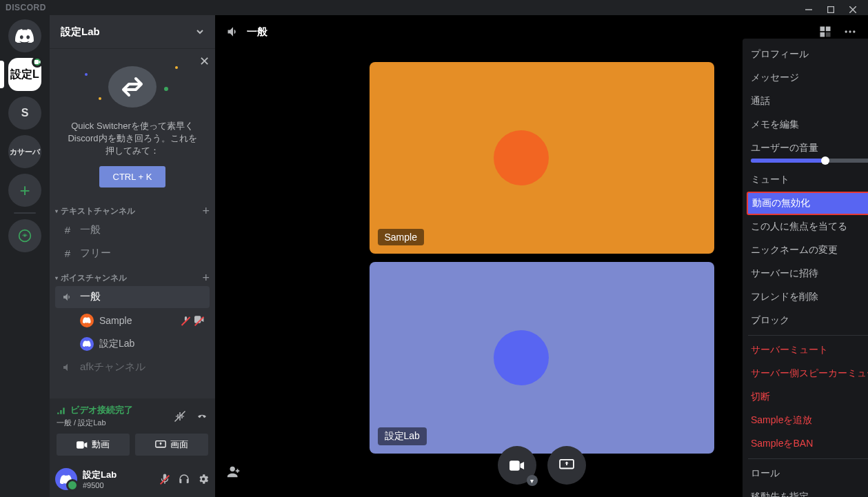 The width and height of the screenshot is (868, 497). Describe the element at coordinates (132, 479) in the screenshot. I see `user-panel: 設定Lab #9500` at that location.